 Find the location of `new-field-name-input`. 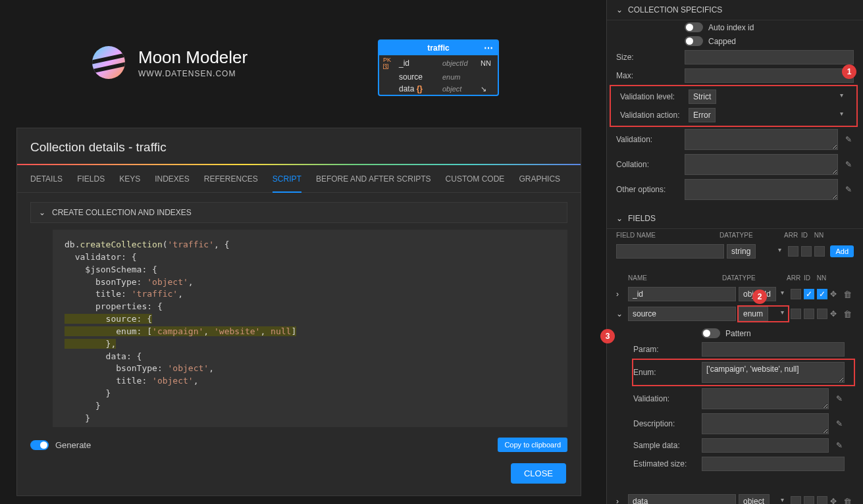

new-field-name-input is located at coordinates (670, 251).